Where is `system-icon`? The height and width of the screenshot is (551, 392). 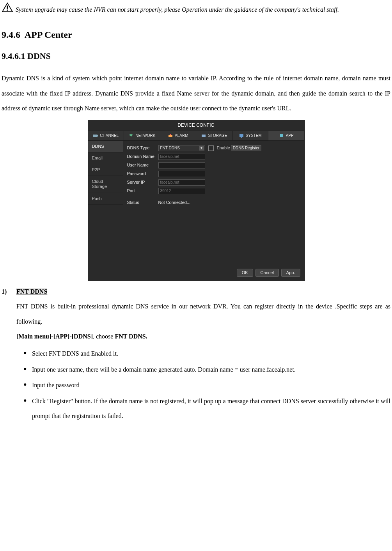
system-icon is located at coordinates (241, 136).